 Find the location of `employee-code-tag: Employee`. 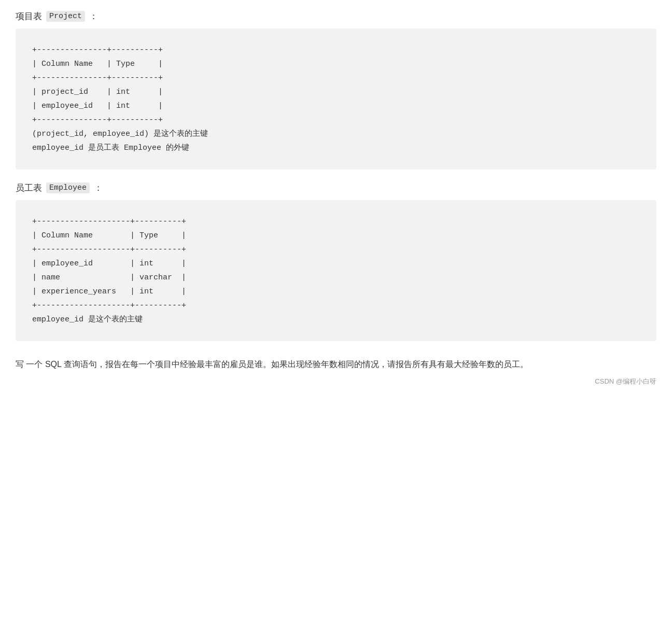

employee-code-tag: Employee is located at coordinates (68, 188).